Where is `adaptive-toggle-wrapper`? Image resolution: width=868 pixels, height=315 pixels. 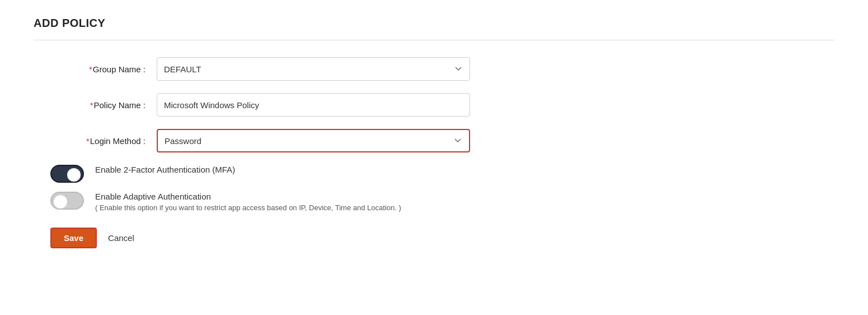 adaptive-toggle-wrapper is located at coordinates (67, 201).